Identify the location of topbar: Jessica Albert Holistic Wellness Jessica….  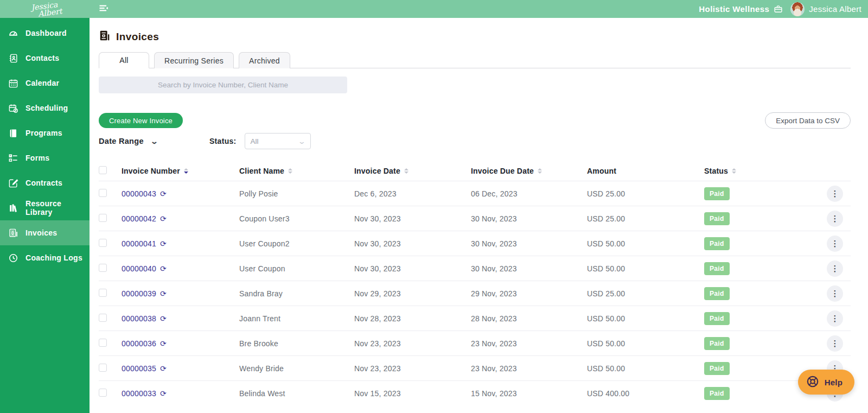
(434, 9).